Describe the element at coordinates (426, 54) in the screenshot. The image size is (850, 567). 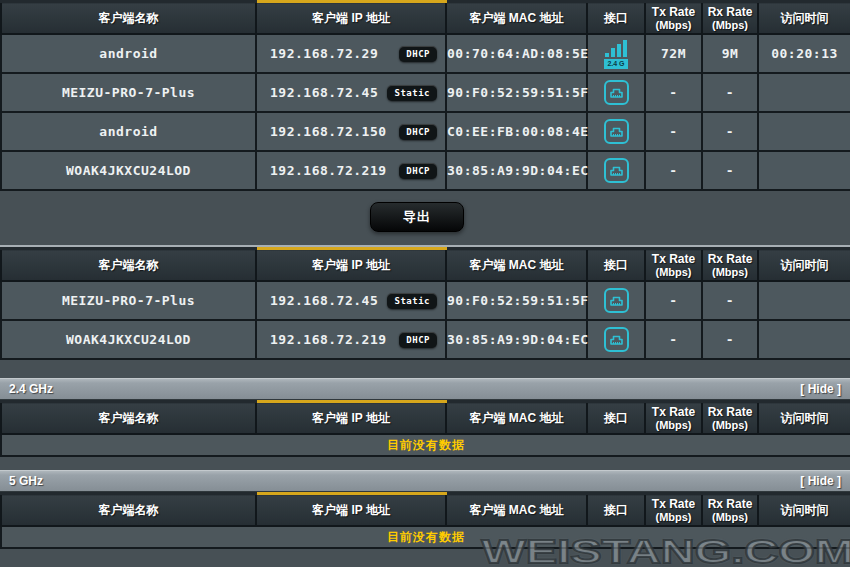
I see `client-row: android 192.168.72.29DHCP 00:70:64:AD:08…` at that location.